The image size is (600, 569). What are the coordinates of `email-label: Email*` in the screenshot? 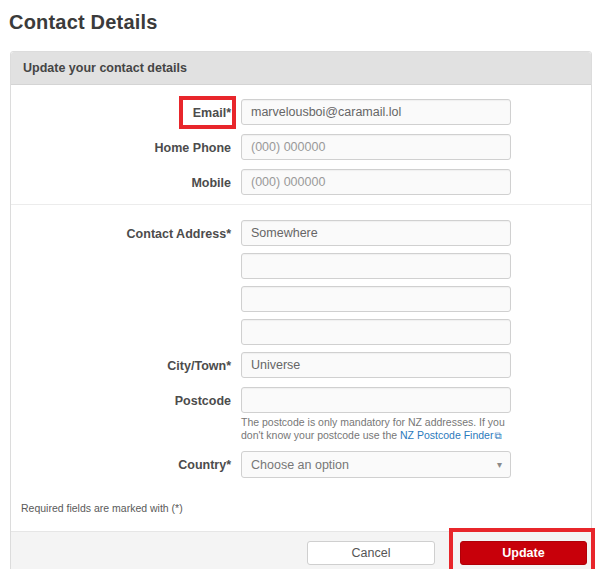 It's located at (212, 113).